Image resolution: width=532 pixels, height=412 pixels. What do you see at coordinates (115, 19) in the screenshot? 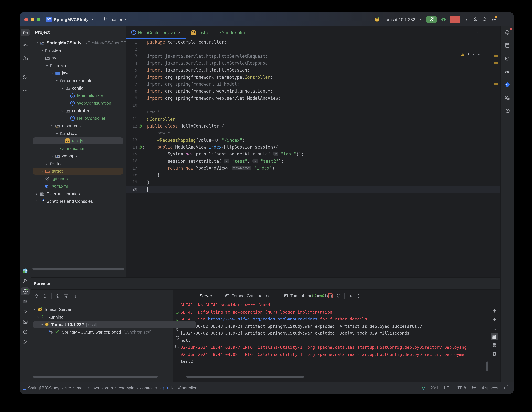
I see `branch-switcher: master` at bounding box center [115, 19].